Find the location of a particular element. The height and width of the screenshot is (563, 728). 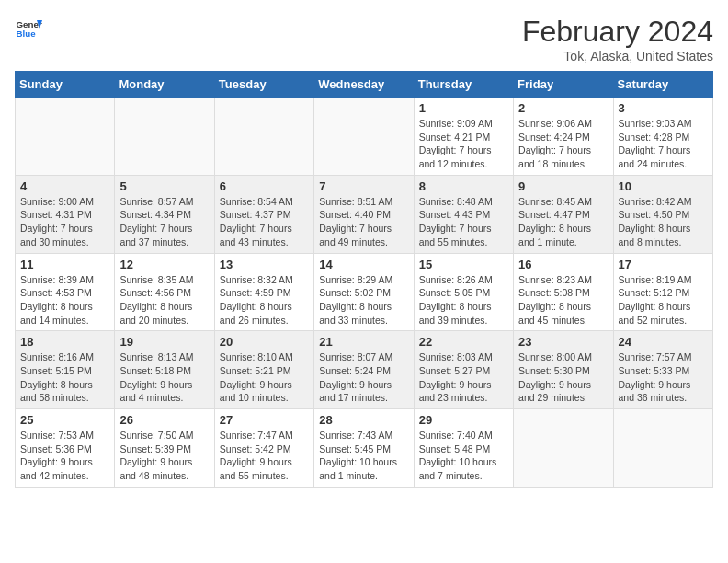

day-number: 27 is located at coordinates (265, 419).